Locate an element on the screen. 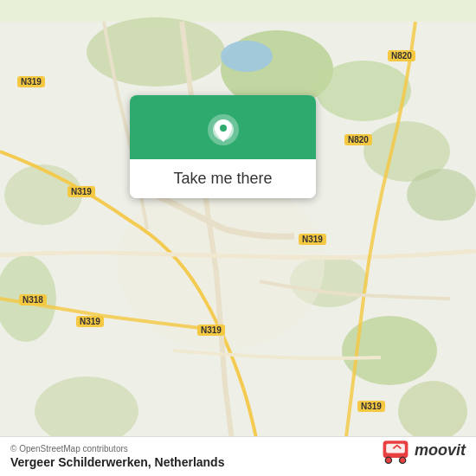  popup-button-area: Take me there is located at coordinates (223, 178).